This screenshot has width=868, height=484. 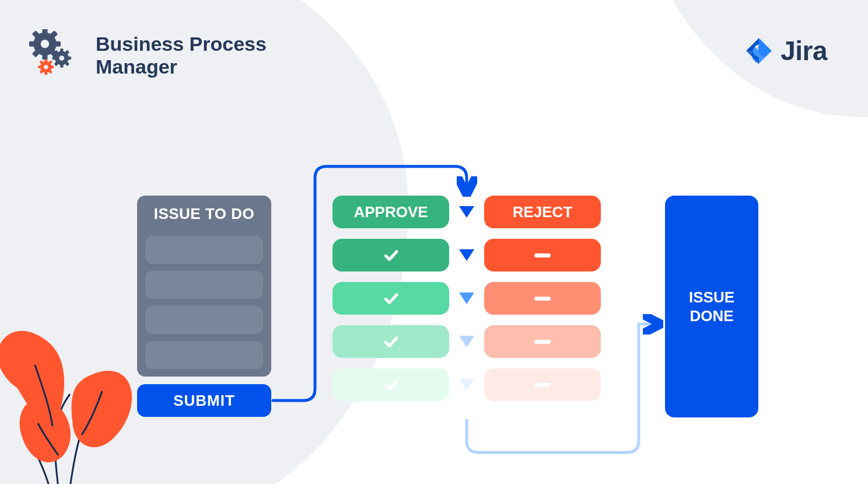 I want to click on app-header: Business Process Manager, so click(x=148, y=55).